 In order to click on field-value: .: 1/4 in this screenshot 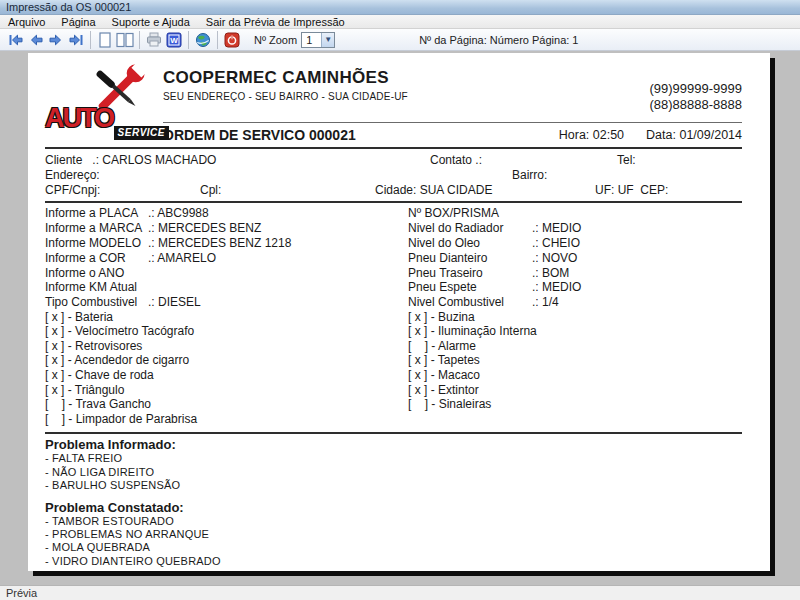, I will do `click(546, 302)`.